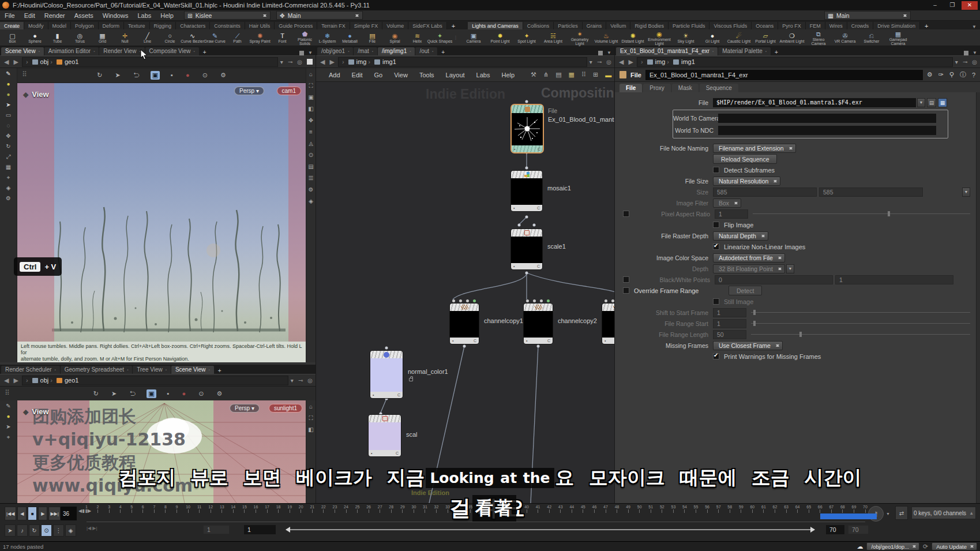  What do you see at coordinates (976, 27) in the screenshot?
I see `shelf-overflow-icon` at bounding box center [976, 27].